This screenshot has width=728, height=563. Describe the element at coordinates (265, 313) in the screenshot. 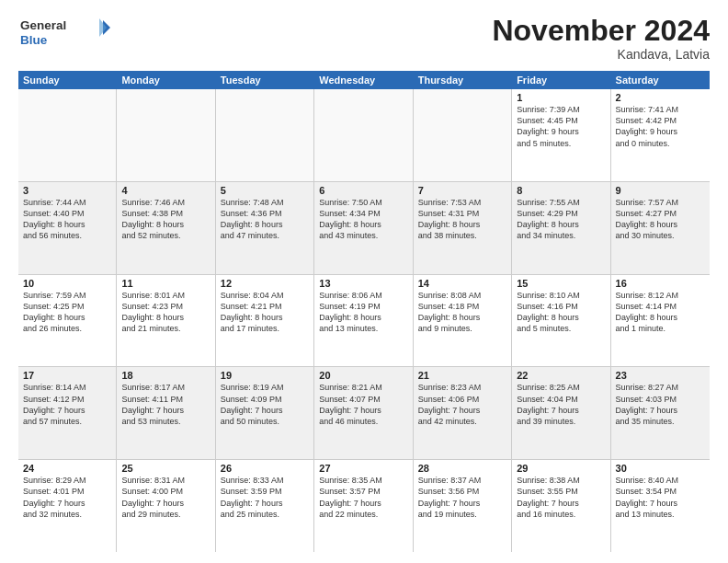

I see `day-info: Sunrise: 8:04 AM Sunset: 4:21 PM Dayligh…` at that location.